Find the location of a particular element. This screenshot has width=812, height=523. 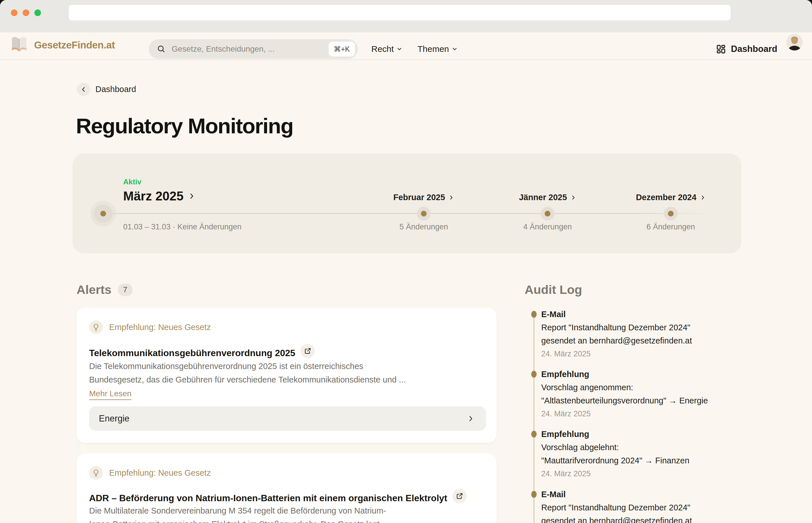

read-more-link: Mehr Lesen is located at coordinates (111, 395).